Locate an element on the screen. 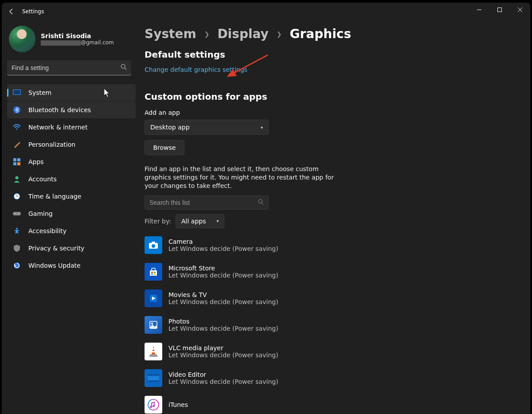 The height and width of the screenshot is (414, 532). vlc-app-icon is located at coordinates (153, 352).